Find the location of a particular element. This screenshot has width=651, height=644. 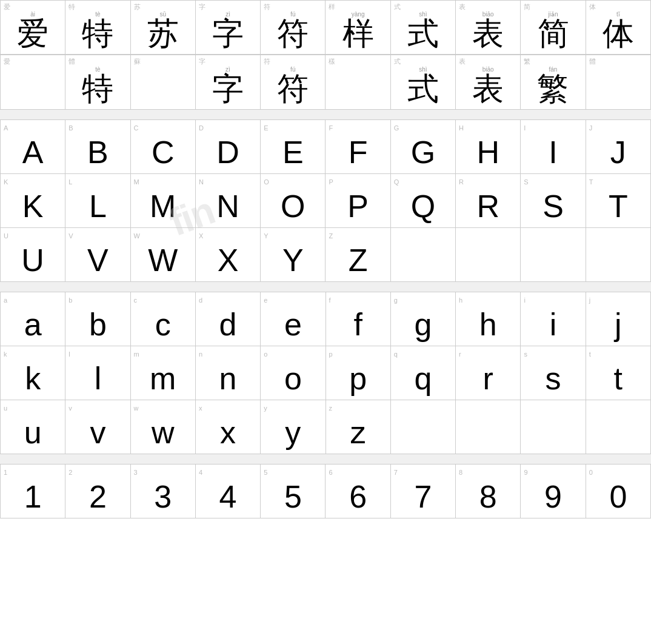

cell-G: GG is located at coordinates (423, 147).